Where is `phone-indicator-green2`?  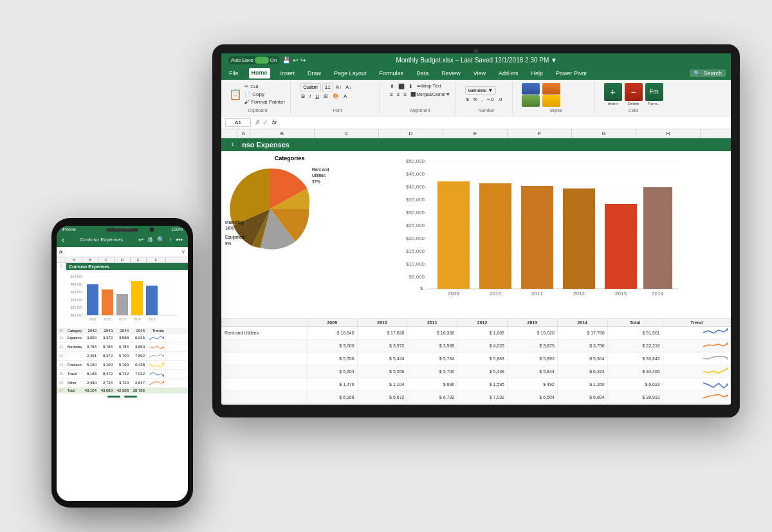
phone-indicator-green2 is located at coordinates (131, 396).